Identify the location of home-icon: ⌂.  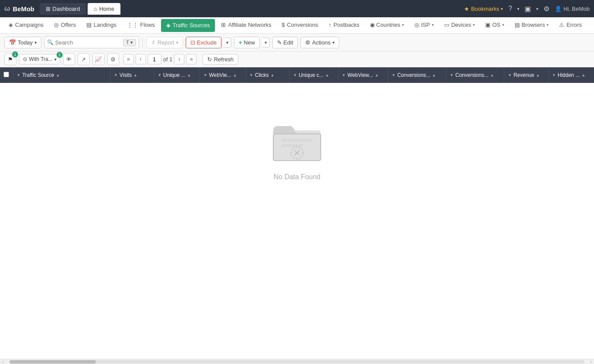
(95, 9).